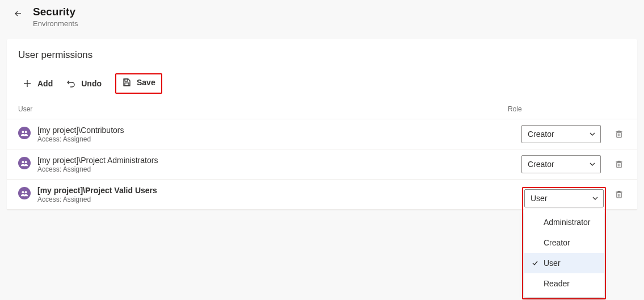  I want to click on toolbar: Add Undo Save, so click(322, 84).